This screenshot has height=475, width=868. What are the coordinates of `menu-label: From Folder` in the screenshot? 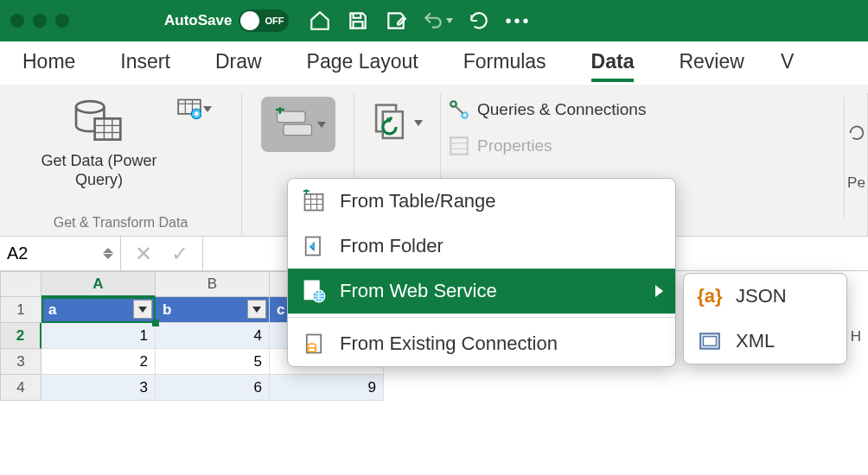 It's located at (392, 246).